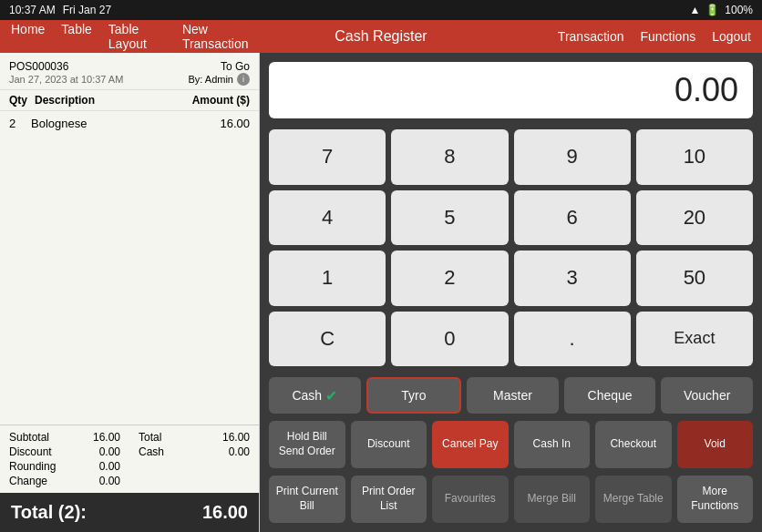  What do you see at coordinates (88, 10) in the screenshot?
I see `status-day: Fri Jan 27` at bounding box center [88, 10].